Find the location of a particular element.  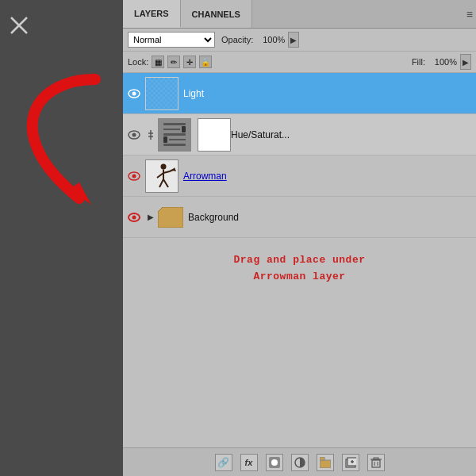

layer-row: ▶ Background is located at coordinates (300, 217).